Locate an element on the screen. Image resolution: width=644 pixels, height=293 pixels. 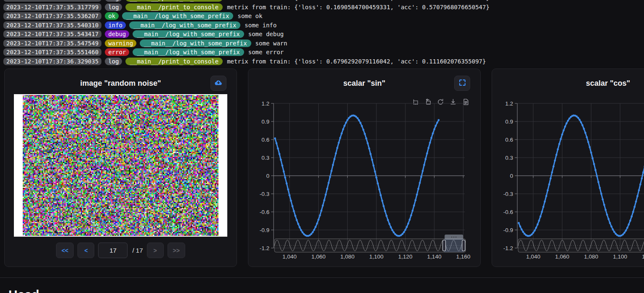
image-card-header: image "random noise" is located at coordinates (120, 82).